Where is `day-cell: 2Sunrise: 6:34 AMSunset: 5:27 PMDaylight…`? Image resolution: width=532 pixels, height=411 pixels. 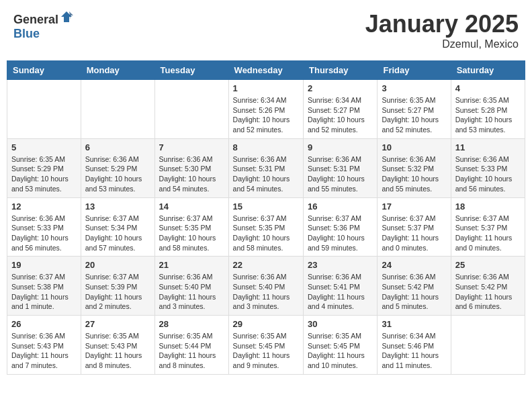
day-cell: 2Sunrise: 6:34 AMSunset: 5:27 PMDaylight… is located at coordinates (341, 109).